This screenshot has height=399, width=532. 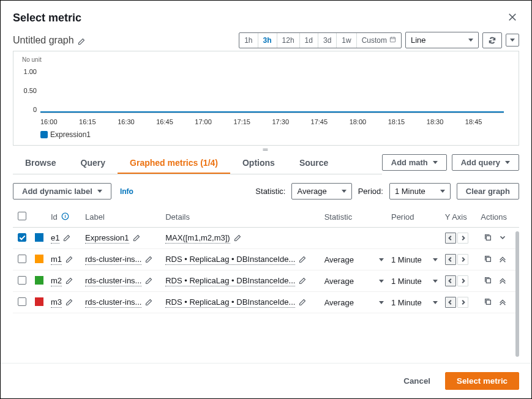 I want to click on time-1h: 1h, so click(x=249, y=40).